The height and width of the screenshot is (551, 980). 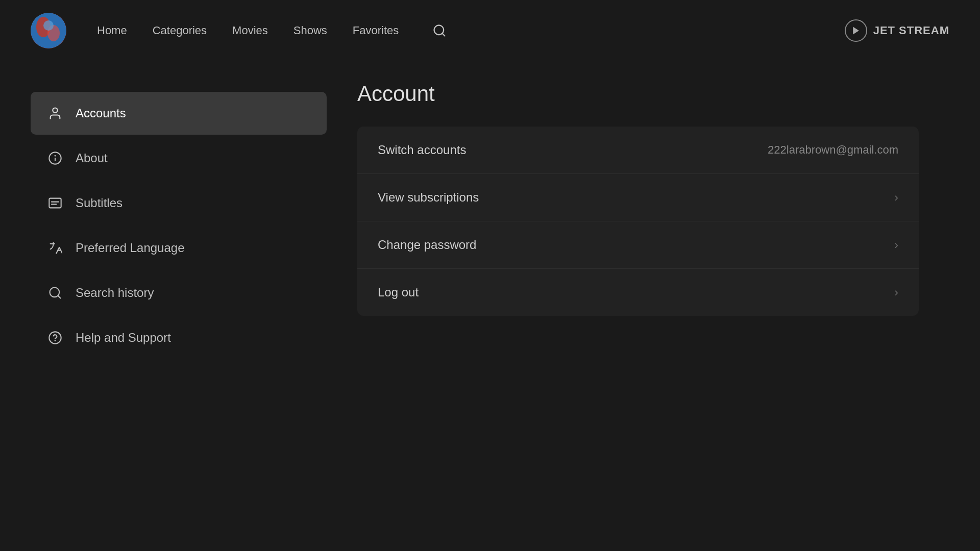 What do you see at coordinates (638, 245) in the screenshot?
I see `change-password-row: Change password ›` at bounding box center [638, 245].